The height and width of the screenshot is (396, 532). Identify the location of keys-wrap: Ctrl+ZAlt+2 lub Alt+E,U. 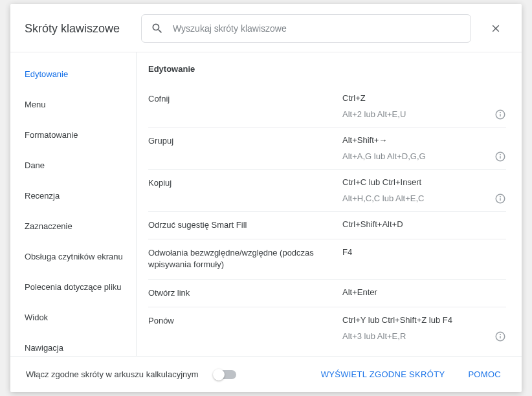
(425, 106).